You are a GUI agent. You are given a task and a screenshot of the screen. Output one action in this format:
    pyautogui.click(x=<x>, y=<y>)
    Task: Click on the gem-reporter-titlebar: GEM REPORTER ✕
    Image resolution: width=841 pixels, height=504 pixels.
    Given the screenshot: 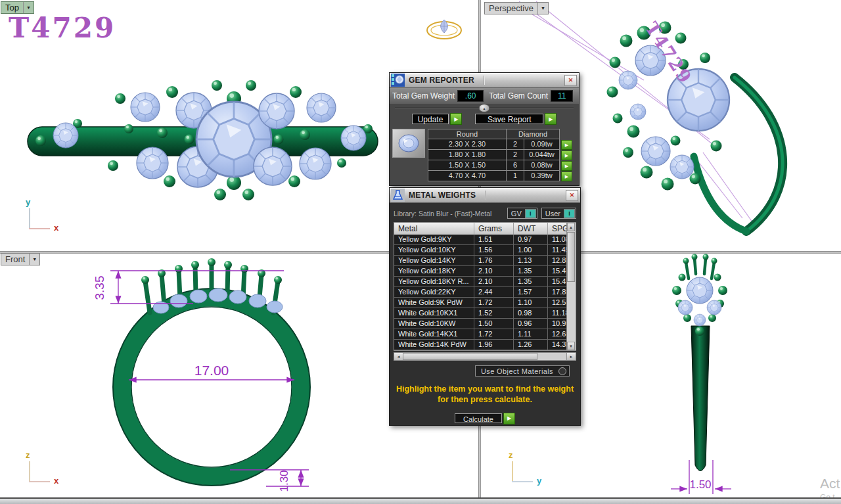 What is the action you would take?
    pyautogui.click(x=484, y=80)
    